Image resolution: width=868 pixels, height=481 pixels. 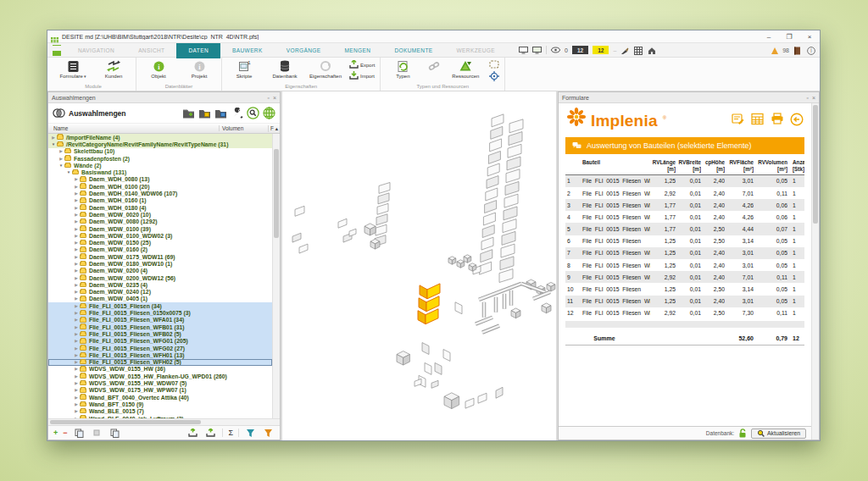 I want to click on tree-item: ▶Daem_WDW_0100 (39), so click(x=160, y=229).